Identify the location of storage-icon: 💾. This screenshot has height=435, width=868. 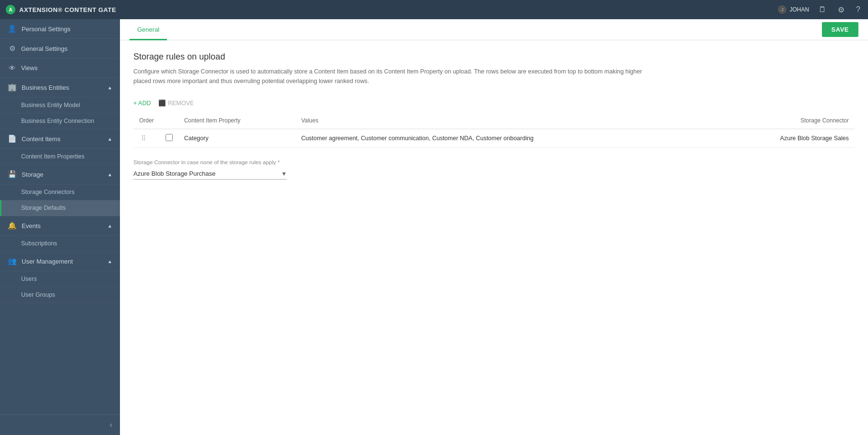
(12, 174).